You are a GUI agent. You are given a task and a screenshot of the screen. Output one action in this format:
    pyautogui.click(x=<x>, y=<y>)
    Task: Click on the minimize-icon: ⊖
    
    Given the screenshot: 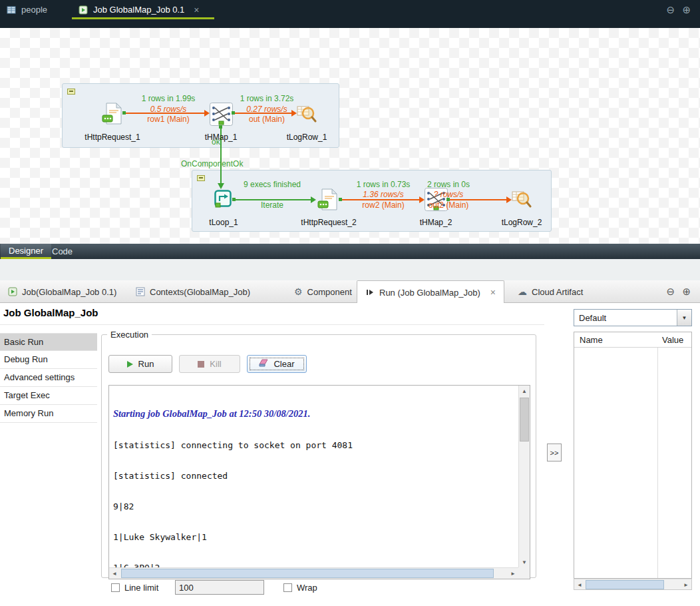 What is the action you would take?
    pyautogui.click(x=671, y=9)
    